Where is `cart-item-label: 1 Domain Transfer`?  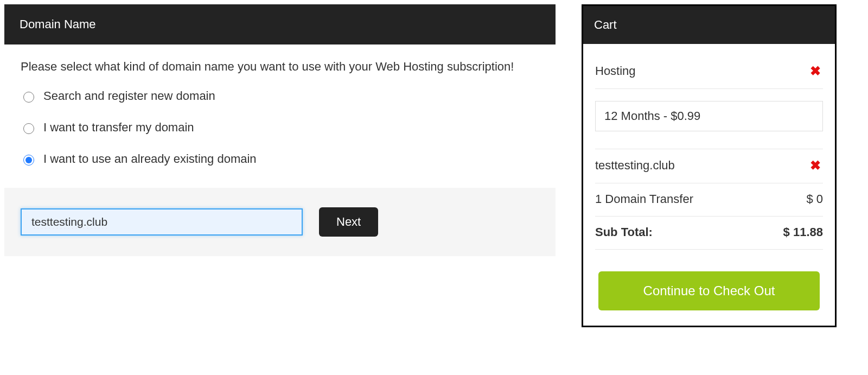
cart-item-label: 1 Domain Transfer is located at coordinates (644, 199).